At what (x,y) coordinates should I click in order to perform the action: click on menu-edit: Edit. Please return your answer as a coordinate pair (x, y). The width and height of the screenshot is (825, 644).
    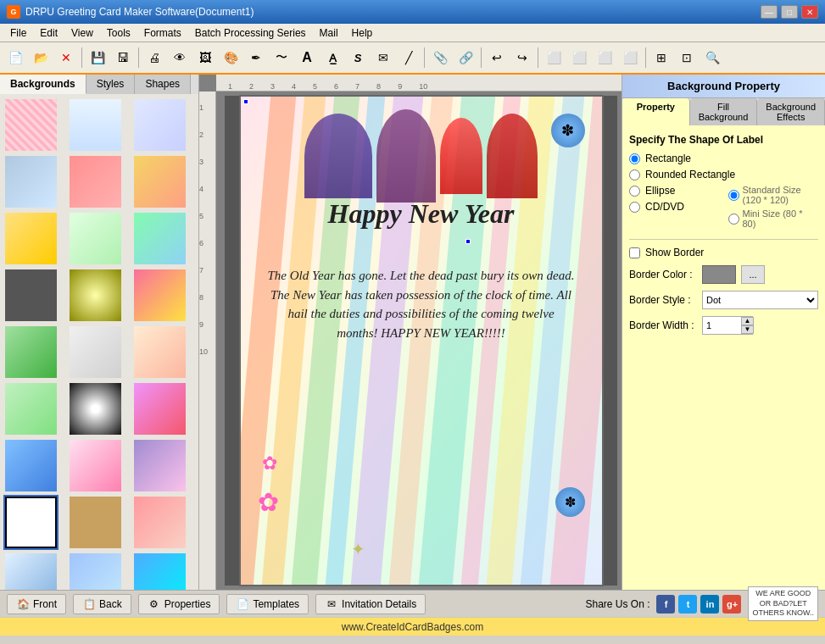
    Looking at the image, I should click on (49, 33).